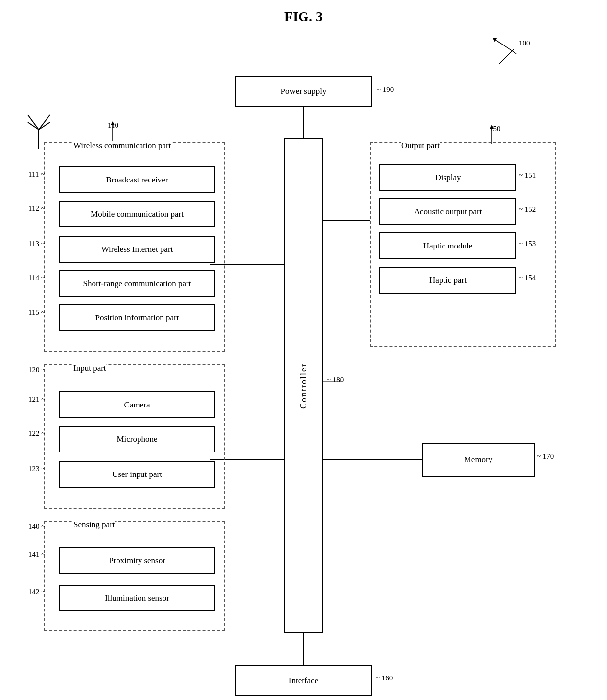 This screenshot has width=607, height=700. What do you see at coordinates (448, 212) in the screenshot?
I see `acoustic-label: Acoustic output part` at bounding box center [448, 212].